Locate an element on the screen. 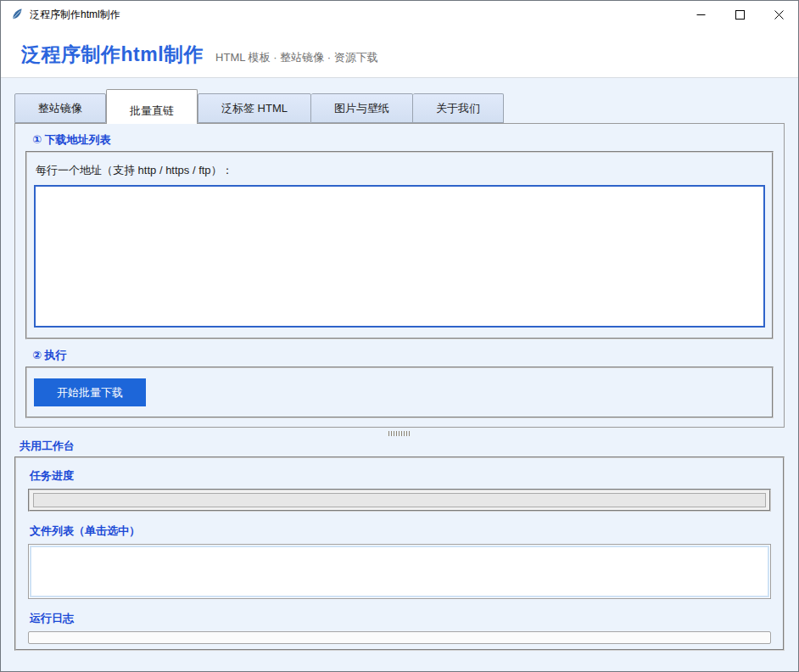 The image size is (799, 672). progress-label: 任务进度 is located at coordinates (400, 476).